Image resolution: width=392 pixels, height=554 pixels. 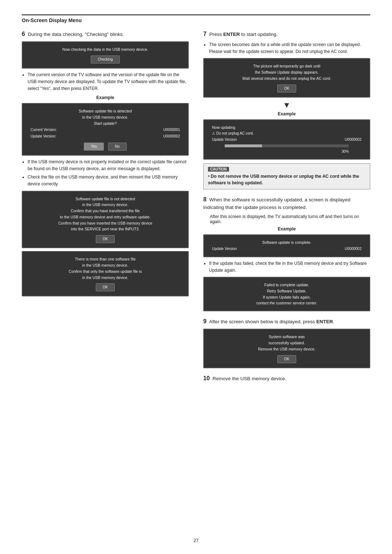 What do you see at coordinates (287, 146) in the screenshot?
I see `progress-bar` at bounding box center [287, 146].